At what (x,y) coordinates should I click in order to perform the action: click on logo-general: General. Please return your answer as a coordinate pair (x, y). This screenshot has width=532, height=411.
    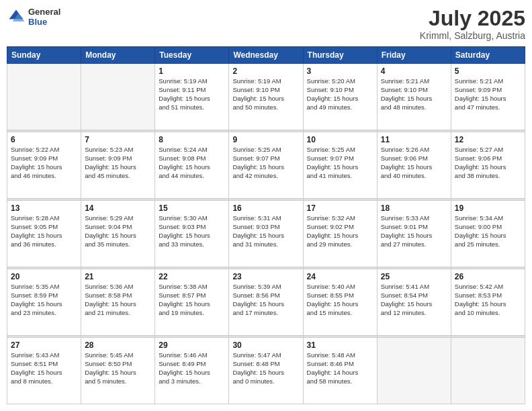
    Looking at the image, I should click on (44, 12).